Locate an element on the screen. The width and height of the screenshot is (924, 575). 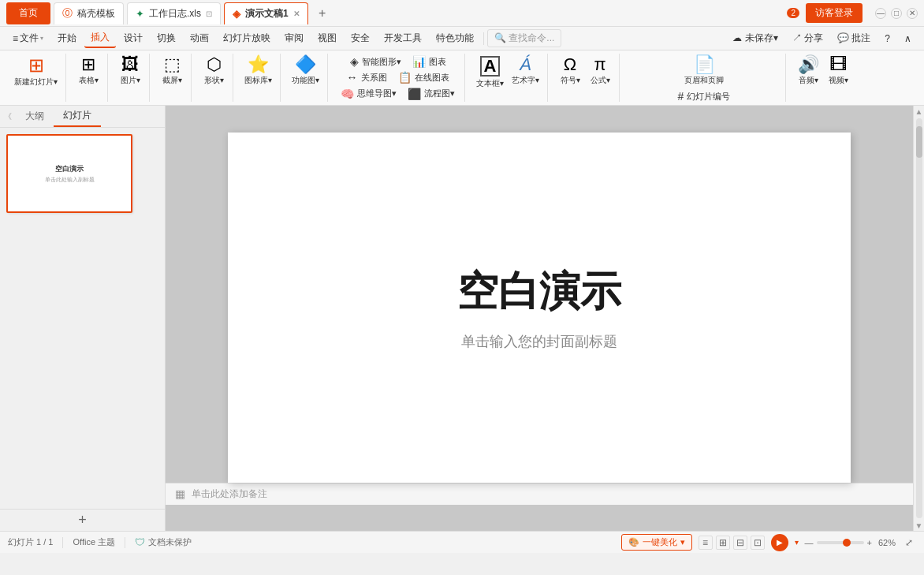
table-icon: ⊞ is located at coordinates (88, 65).